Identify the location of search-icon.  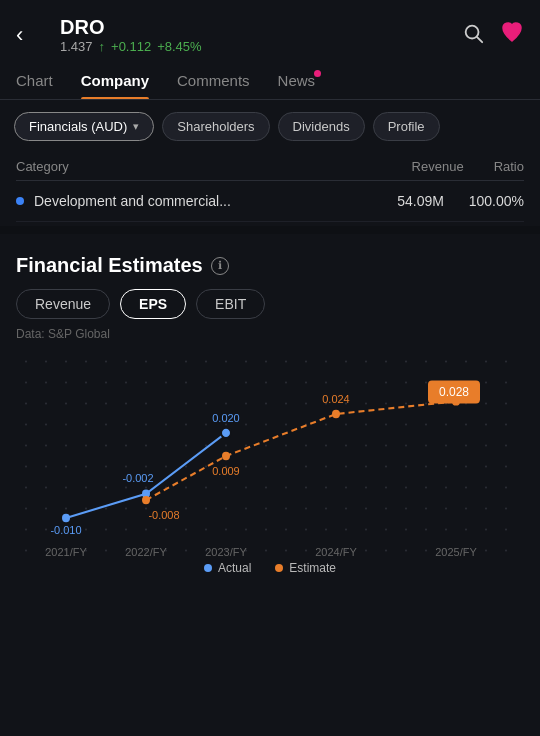
(473, 36).